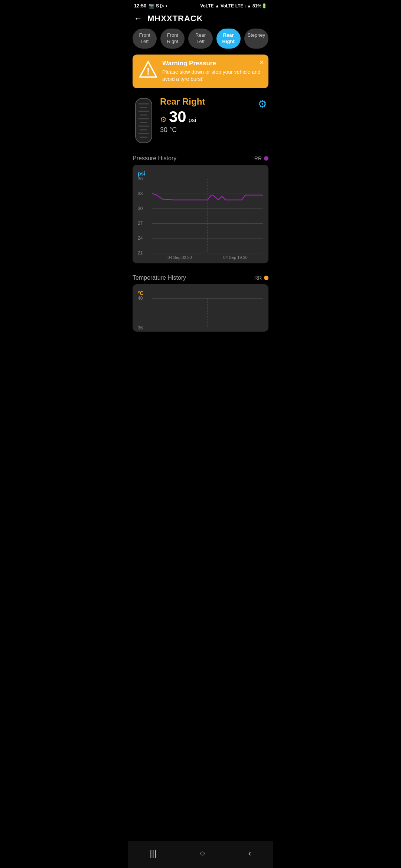 Image resolution: width=401 pixels, height=868 pixels. What do you see at coordinates (234, 6) in the screenshot?
I see `status-right: VoLTE ▲ VoLTE LTE ↓▲ 81%🔋` at bounding box center [234, 6].